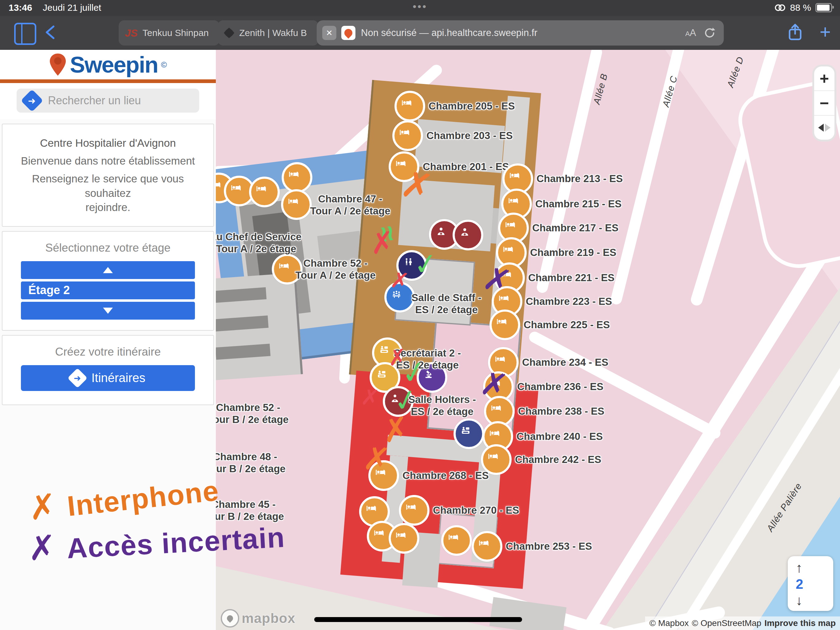 This screenshot has height=630, width=840. What do you see at coordinates (108, 270) in the screenshot?
I see `triangle-up-icon` at bounding box center [108, 270].